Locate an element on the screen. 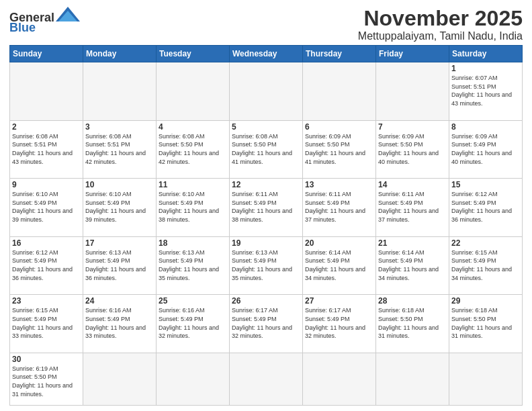 This screenshot has width=532, height=411. logo-icon is located at coordinates (68, 14).